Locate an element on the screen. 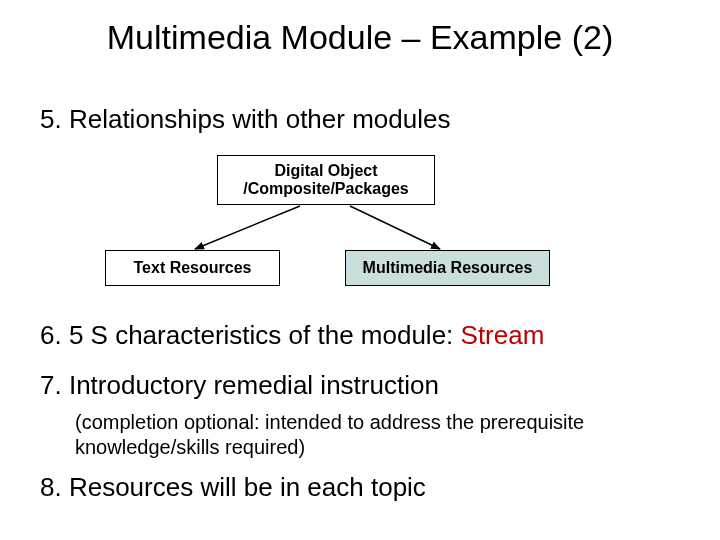  diagram-box-multimedia-resources: Multimedia Resources is located at coordinates (448, 268).